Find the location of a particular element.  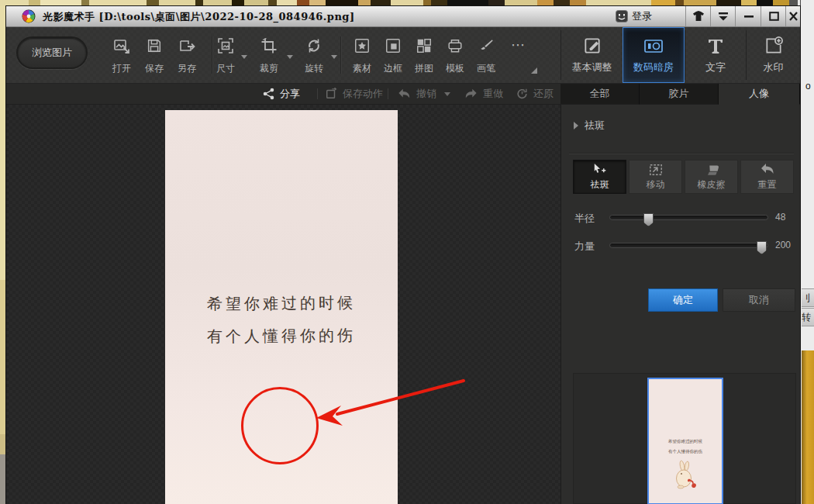

frame-border-icon is located at coordinates (393, 46).